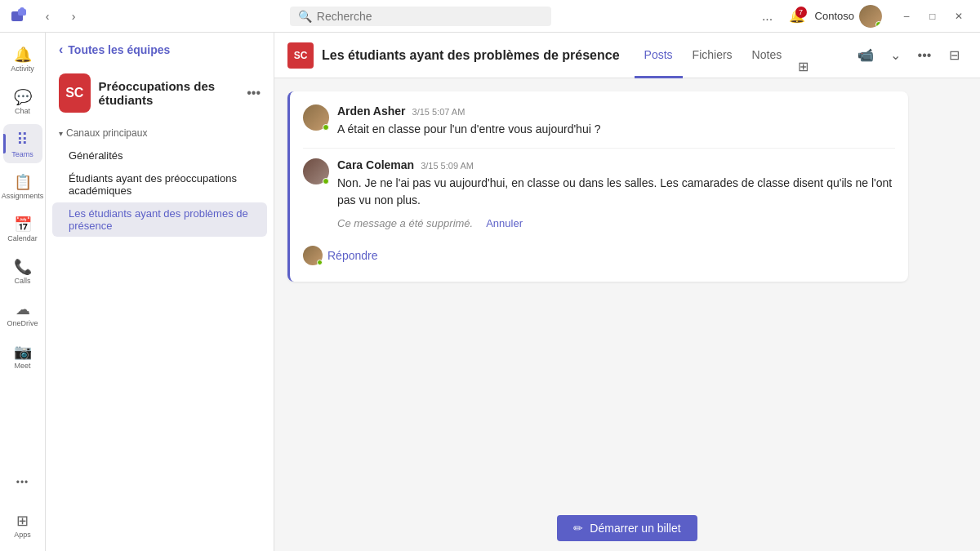 Image resolution: width=980 pixels, height=551 pixels. What do you see at coordinates (160, 220) in the screenshot?
I see `channel-item-presence: Les étudiants ayant des problèmes de pré…` at bounding box center [160, 220].